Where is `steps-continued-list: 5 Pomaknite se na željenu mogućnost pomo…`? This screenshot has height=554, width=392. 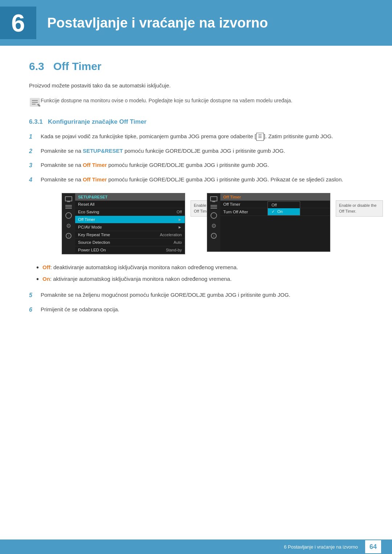 steps-continued-list: 5 Pomaknite se na željenu mogućnost pomo… is located at coordinates (196, 303).